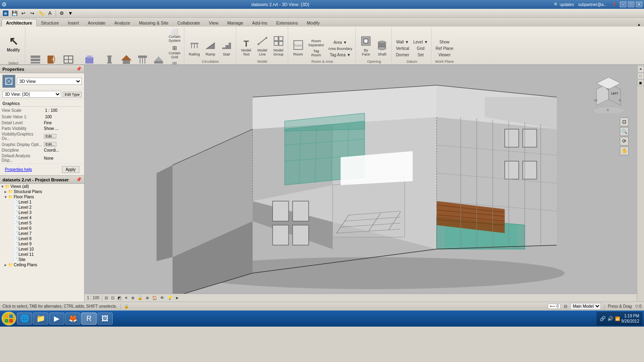  Describe the element at coordinates (298, 48) in the screenshot. I see `room-button: Room Room` at that location.